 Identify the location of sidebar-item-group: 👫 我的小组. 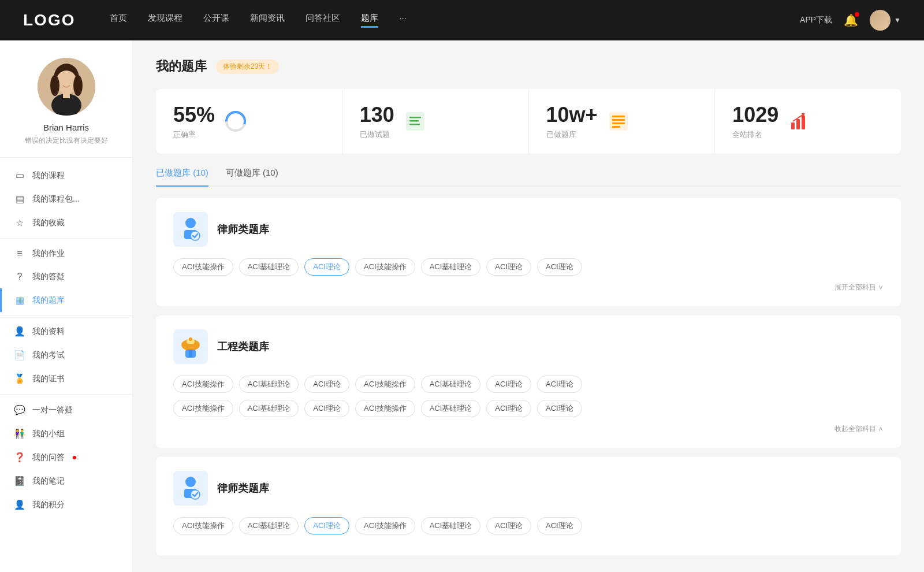
(66, 433).